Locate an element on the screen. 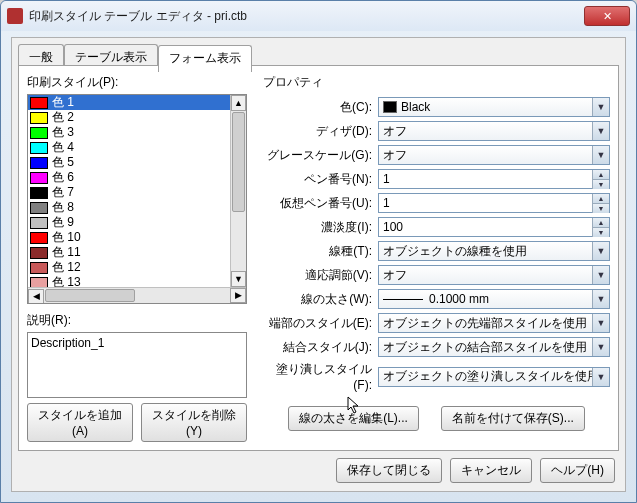  list-item: 色 6 is located at coordinates (129, 178).